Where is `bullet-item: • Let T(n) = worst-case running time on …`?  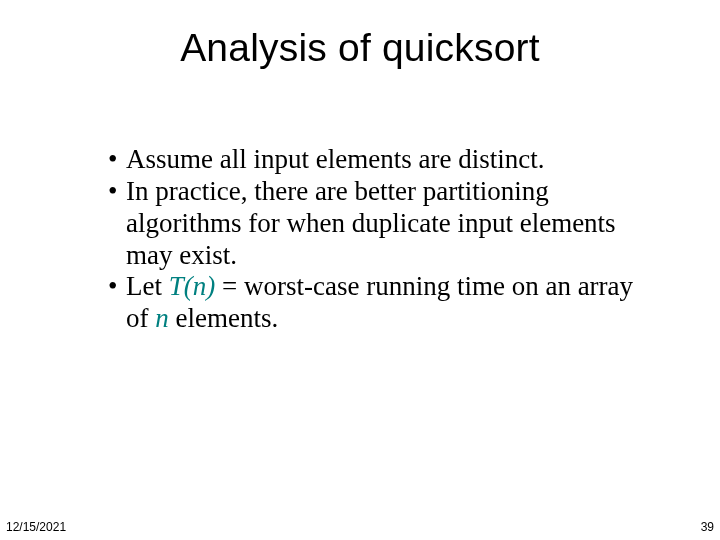 bullet-item: • Let T(n) = worst-case running time on … is located at coordinates (378, 303).